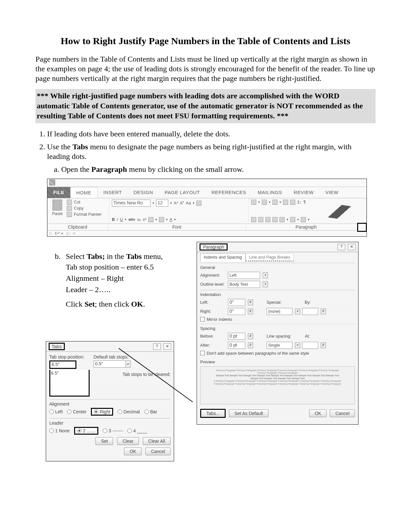 The image size is (411, 532). Describe the element at coordinates (254, 202) in the screenshot. I see `bullets-icon` at that location.